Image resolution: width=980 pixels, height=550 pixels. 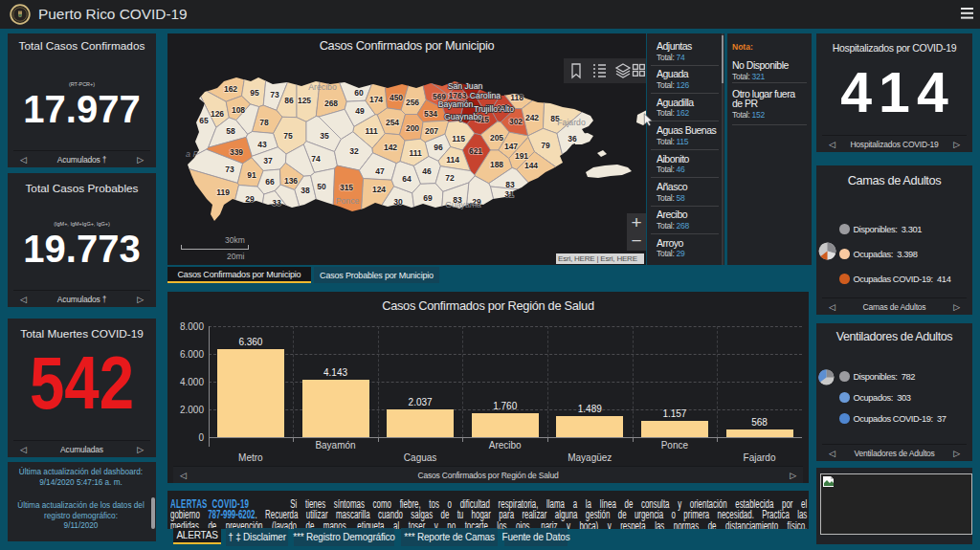 What do you see at coordinates (348, 201) in the screenshot?
I see `svg-text: Ponce` at bounding box center [348, 201].